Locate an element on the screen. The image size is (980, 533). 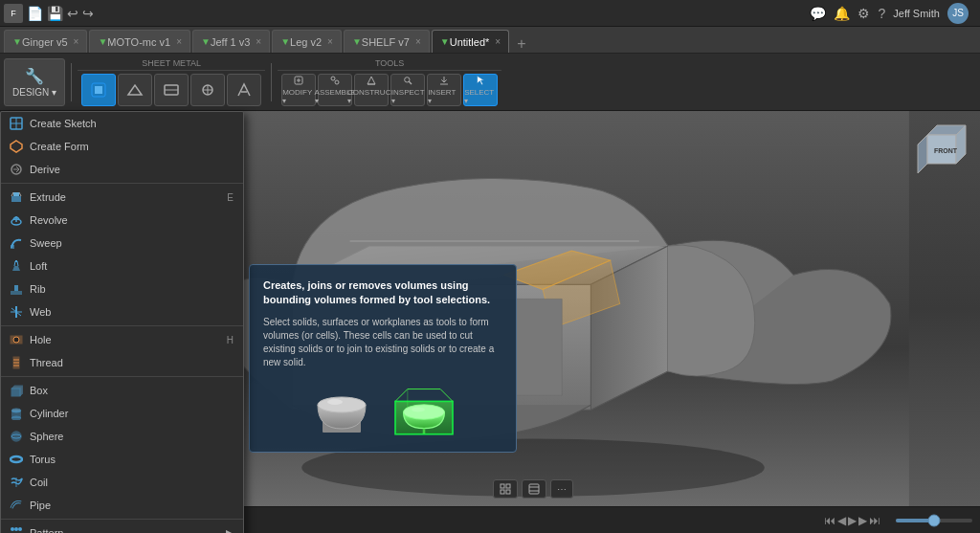
menu-label: Sweep is located at coordinates (46, 243).